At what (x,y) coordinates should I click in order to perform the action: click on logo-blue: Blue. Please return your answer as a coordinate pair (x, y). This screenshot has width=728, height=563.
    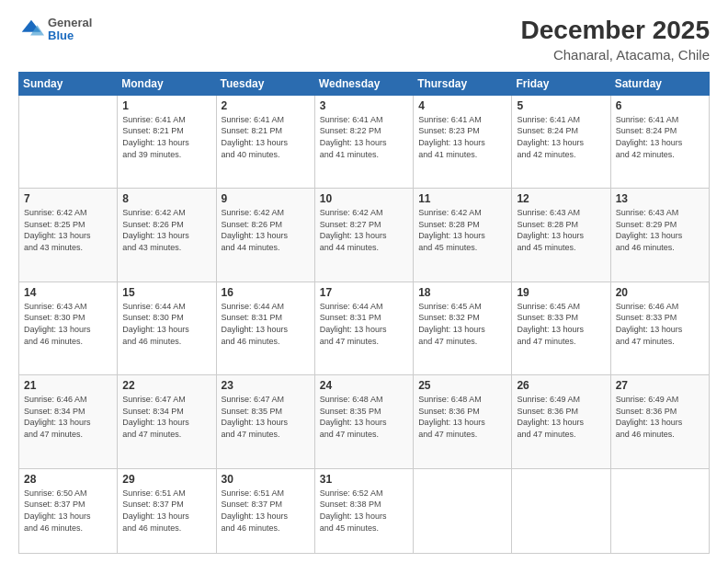
    Looking at the image, I should click on (70, 36).